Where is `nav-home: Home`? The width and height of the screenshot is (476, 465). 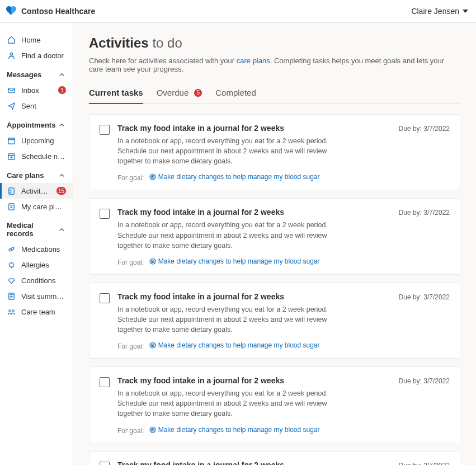
nav-home: Home is located at coordinates (36, 40).